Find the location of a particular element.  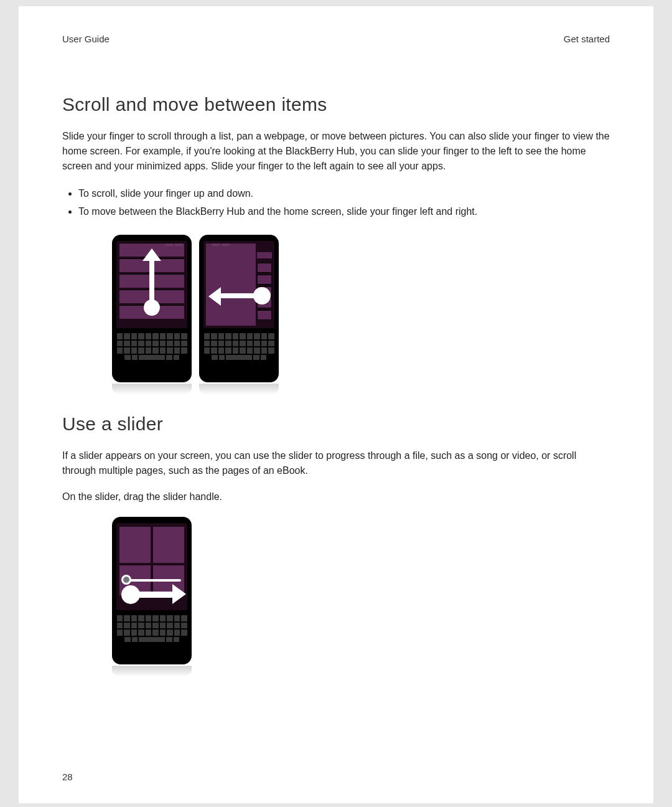

header-left: User Guide is located at coordinates (86, 39).